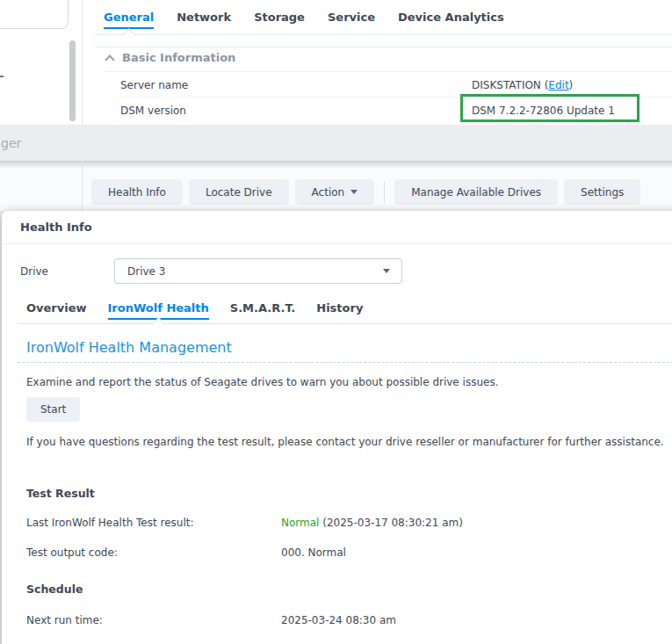  Describe the element at coordinates (239, 192) in the screenshot. I see `locate-drive-button-label: Locate Drive` at that location.